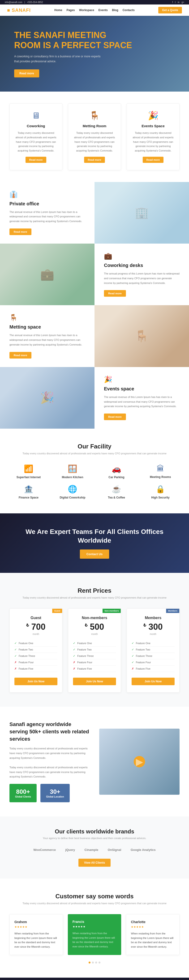 The width and height of the screenshot is (189, 980). What do you see at coordinates (160, 472) in the screenshot?
I see `facility-item-meetingrooms: 🏛 Meeting Rooms` at bounding box center [160, 472].